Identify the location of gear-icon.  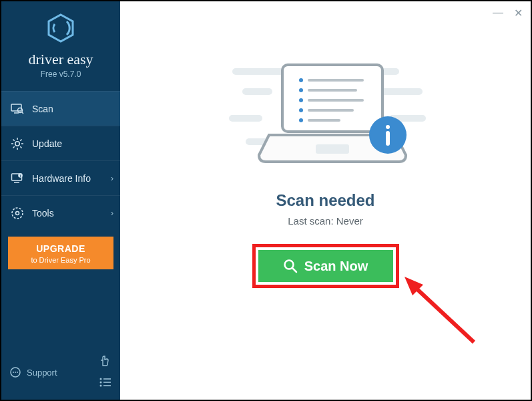
(17, 144).